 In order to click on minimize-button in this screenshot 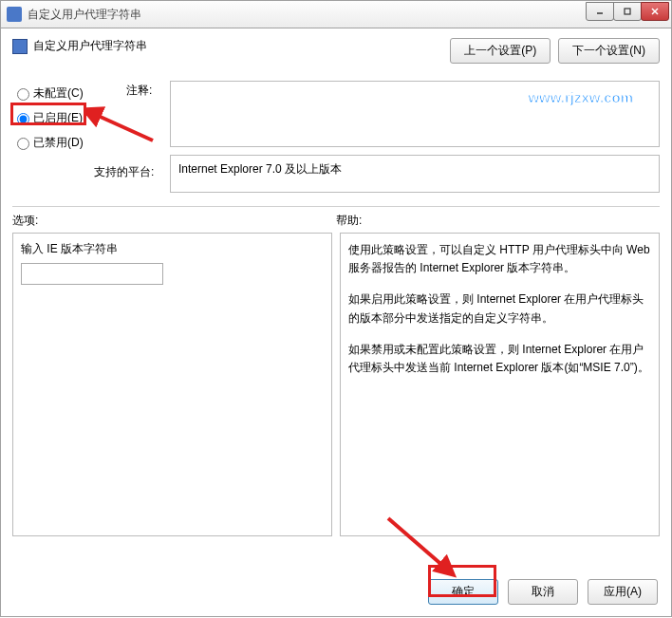, I will do `click(600, 11)`.